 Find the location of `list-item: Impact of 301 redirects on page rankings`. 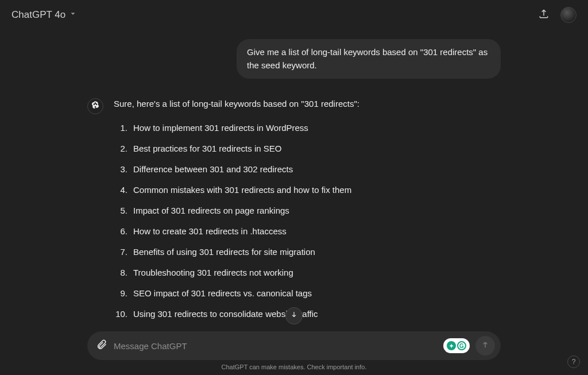

list-item: Impact of 301 redirects on page rankings is located at coordinates (315, 211).